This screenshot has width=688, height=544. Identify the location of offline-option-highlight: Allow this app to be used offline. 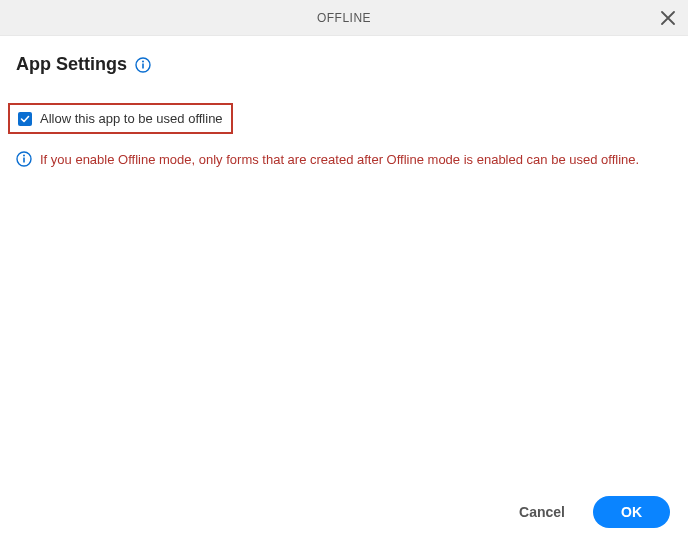
(120, 118).